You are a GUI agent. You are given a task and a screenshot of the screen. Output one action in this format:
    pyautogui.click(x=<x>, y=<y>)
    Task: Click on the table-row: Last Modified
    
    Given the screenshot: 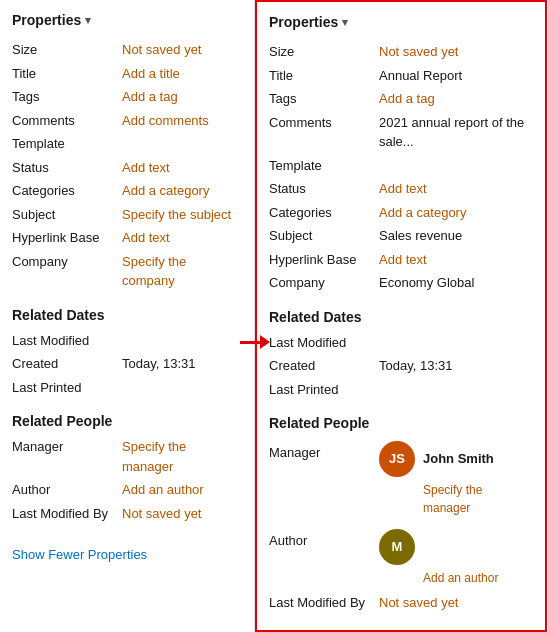 What is the action you would take?
    pyautogui.click(x=128, y=341)
    